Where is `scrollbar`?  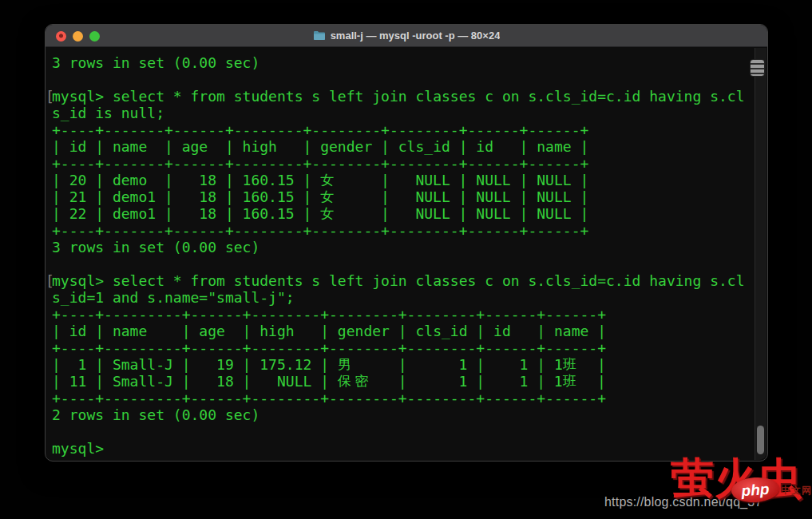
scrollbar is located at coordinates (760, 254).